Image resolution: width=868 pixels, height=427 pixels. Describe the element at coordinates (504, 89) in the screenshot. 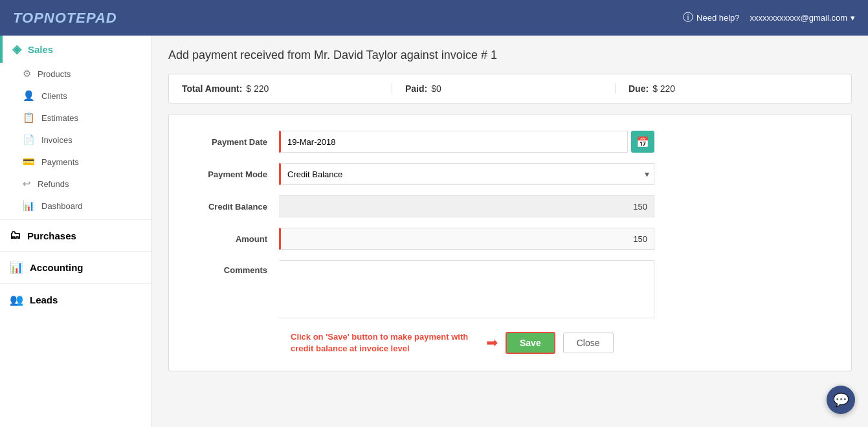

I see `summary-paid: Paid: $0` at that location.